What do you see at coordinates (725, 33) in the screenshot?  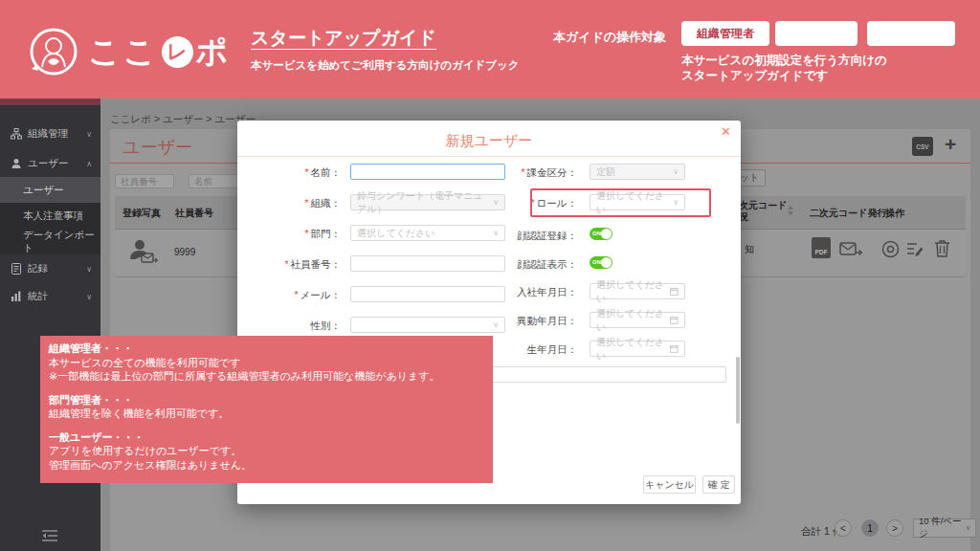 I see `target-badge-org-admin: 組織管理者` at bounding box center [725, 33].